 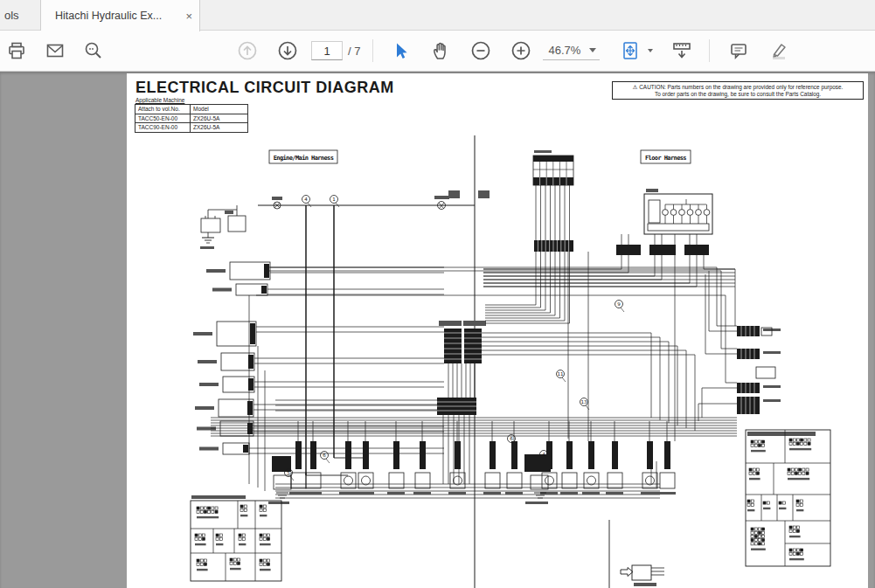 I want to click on svg-text: Engine/Main Harness, so click(x=304, y=158).